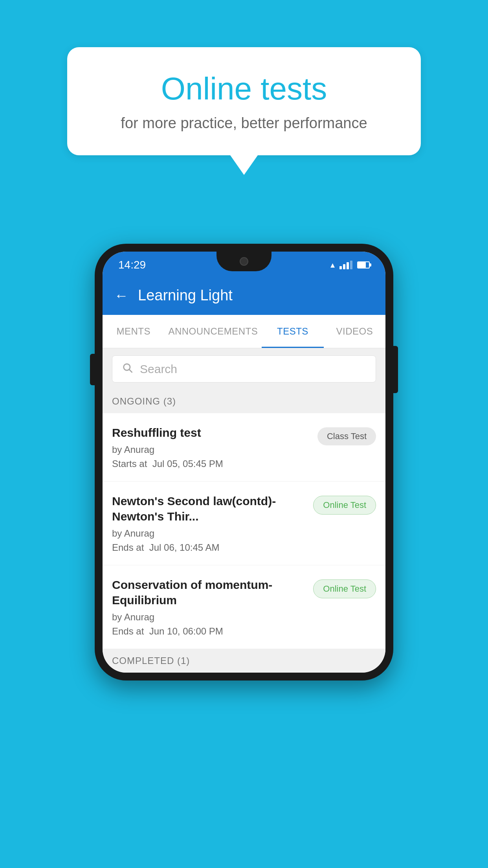 This screenshot has width=488, height=868. Describe the element at coordinates (209, 548) in the screenshot. I see `test-time: Ends at Jul 06, 10:45 AM` at that location.